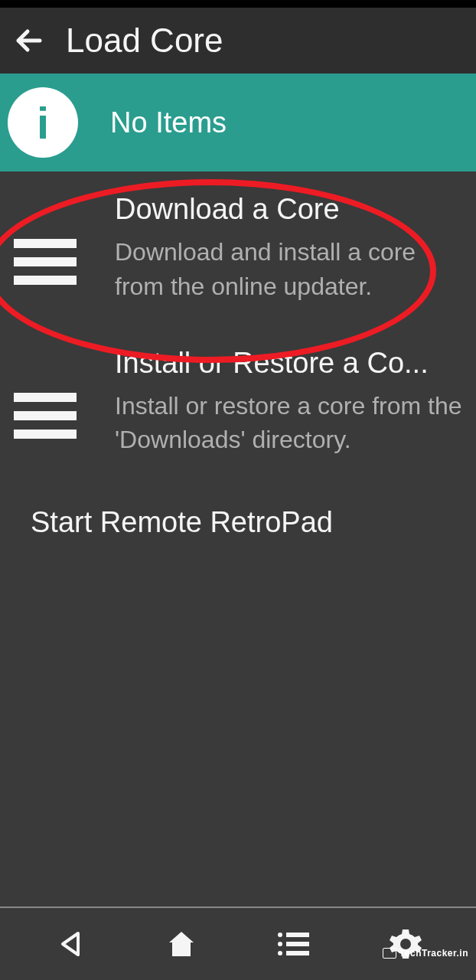  I want to click on info-icon: i, so click(43, 122).